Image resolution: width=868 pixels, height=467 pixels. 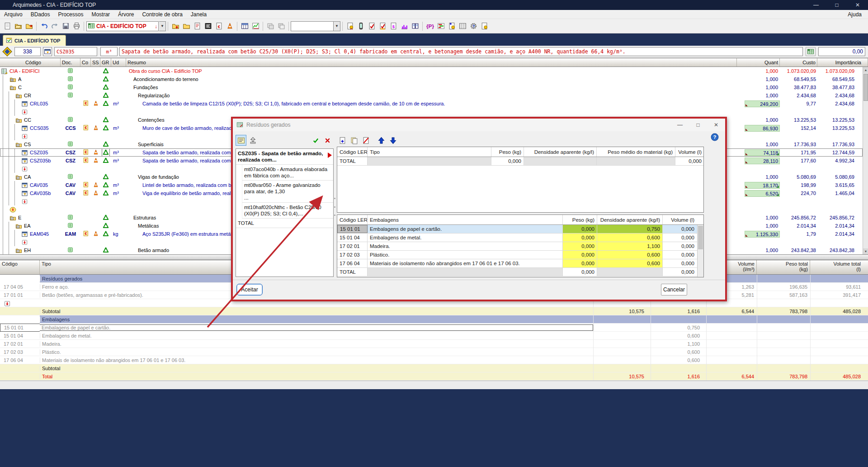 What do you see at coordinates (241, 140) in the screenshot?
I see `form-view-button` at bounding box center [241, 140].